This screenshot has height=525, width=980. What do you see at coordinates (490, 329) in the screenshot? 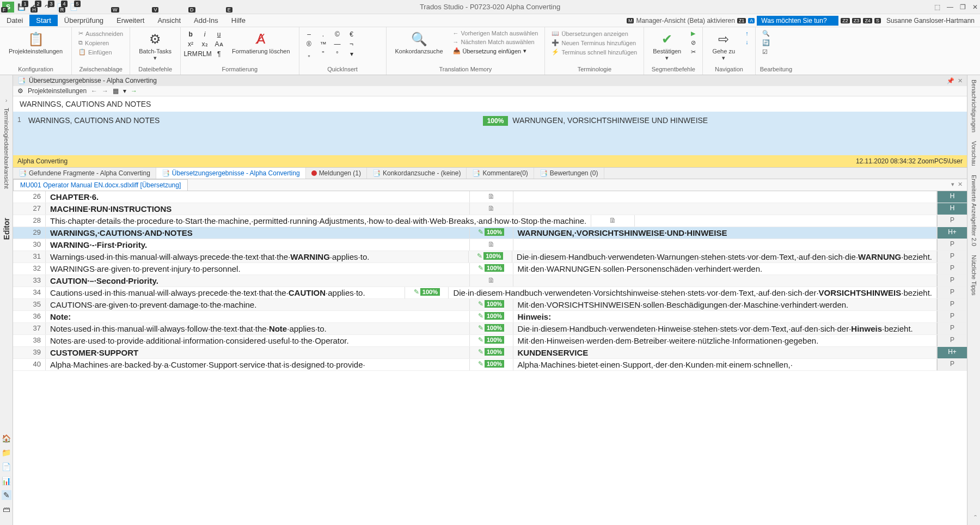
I see `segment-row: 37Notes·used·in·this·manual·will·always·…` at bounding box center [490, 329].